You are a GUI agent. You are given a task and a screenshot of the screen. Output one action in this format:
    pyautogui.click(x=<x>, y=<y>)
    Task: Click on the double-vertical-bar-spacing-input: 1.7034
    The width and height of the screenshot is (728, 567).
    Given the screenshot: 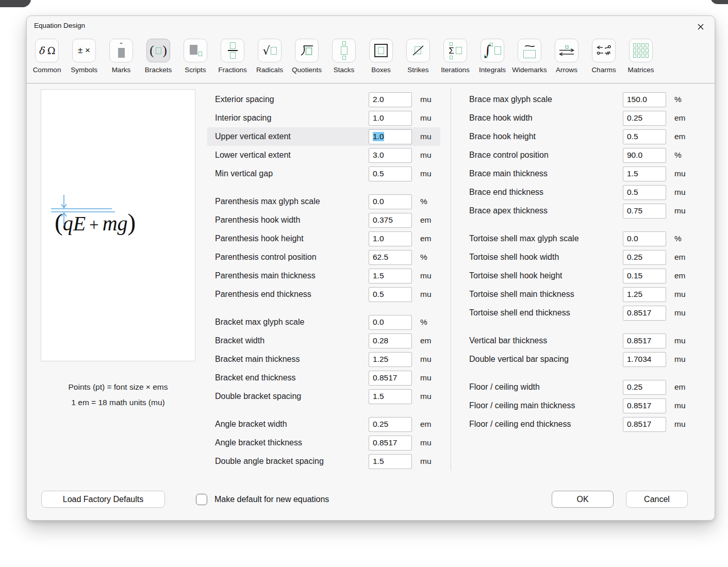 What is the action you would take?
    pyautogui.click(x=644, y=360)
    